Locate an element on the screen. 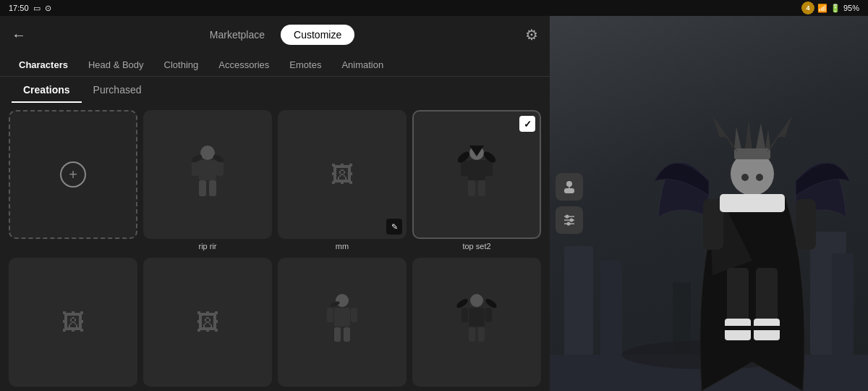 The image size is (868, 391). battery-percent: 95% is located at coordinates (851, 8).